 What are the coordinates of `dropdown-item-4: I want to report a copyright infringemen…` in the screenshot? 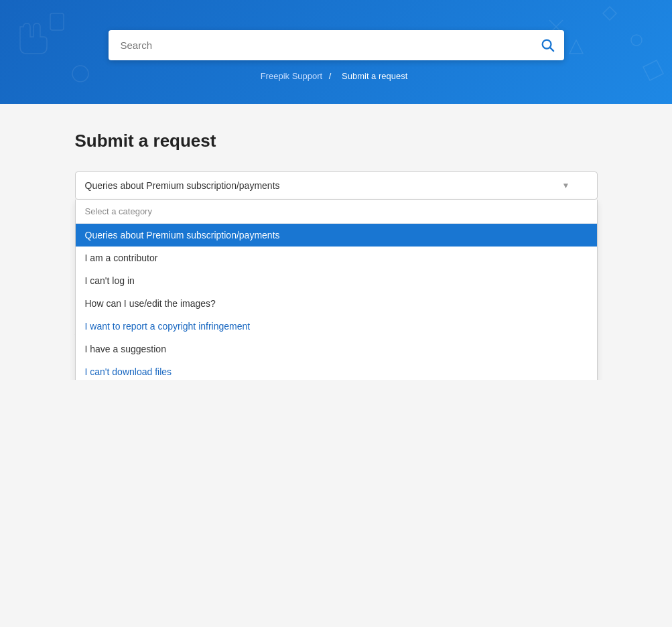 It's located at (336, 326).